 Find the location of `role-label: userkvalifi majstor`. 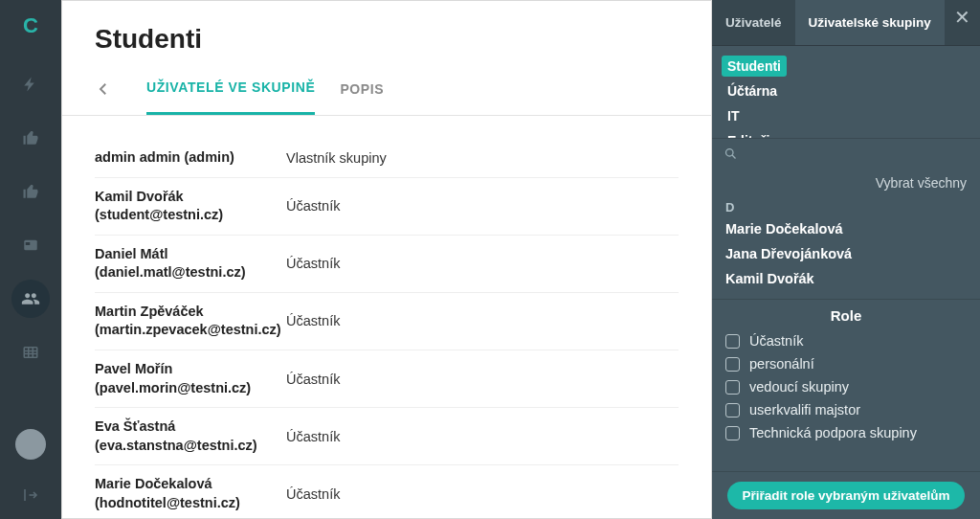

role-label: userkvalifi majstor is located at coordinates (805, 410).